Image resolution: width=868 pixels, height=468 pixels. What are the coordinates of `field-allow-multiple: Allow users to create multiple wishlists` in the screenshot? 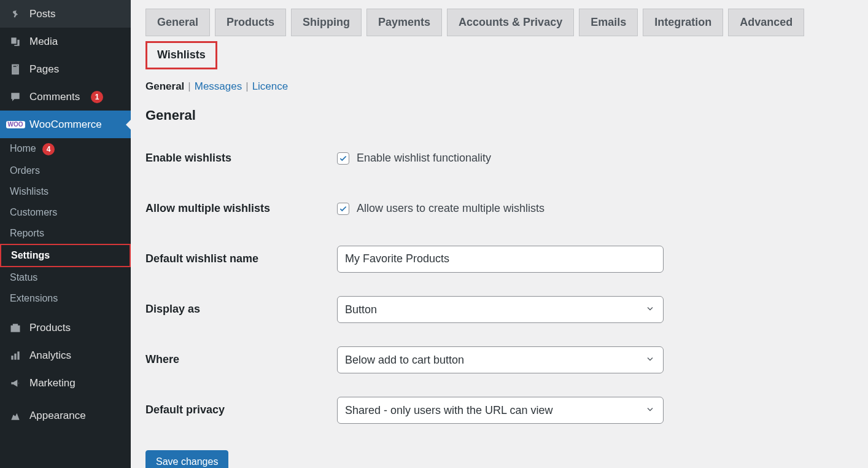 It's located at (595, 209).